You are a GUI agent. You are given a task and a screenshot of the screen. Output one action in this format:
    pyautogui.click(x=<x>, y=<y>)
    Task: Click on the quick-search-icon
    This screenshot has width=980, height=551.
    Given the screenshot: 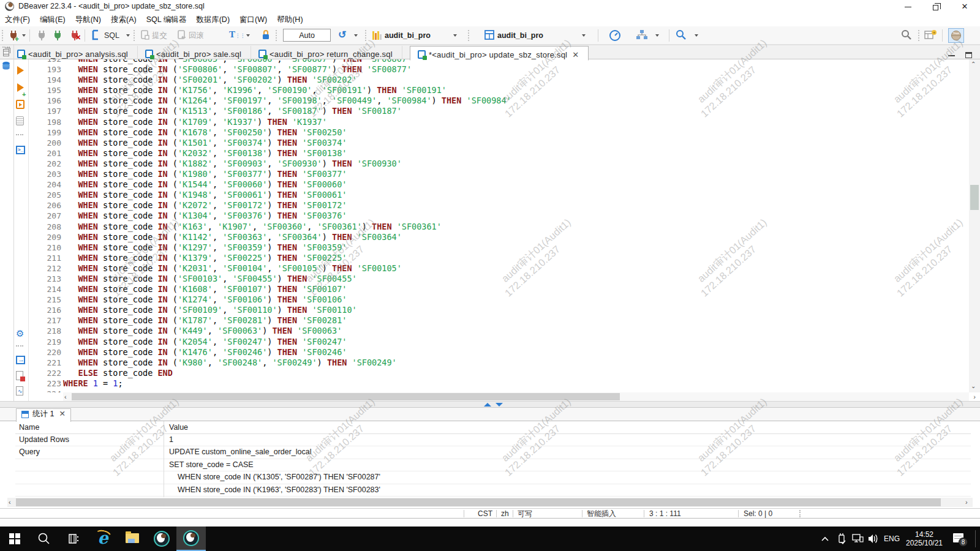 What is the action you would take?
    pyautogui.click(x=907, y=36)
    